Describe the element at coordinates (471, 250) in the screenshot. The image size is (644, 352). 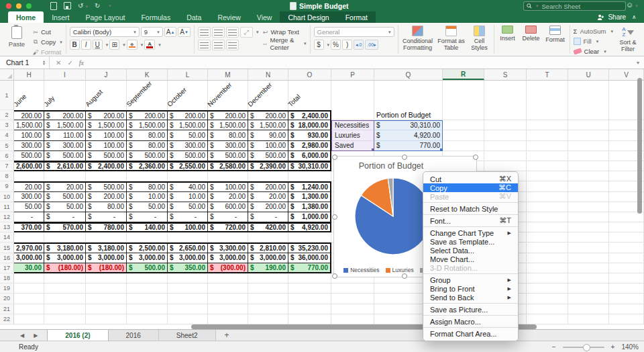
I see `menu-item-select-data: Select Data...` at that location.